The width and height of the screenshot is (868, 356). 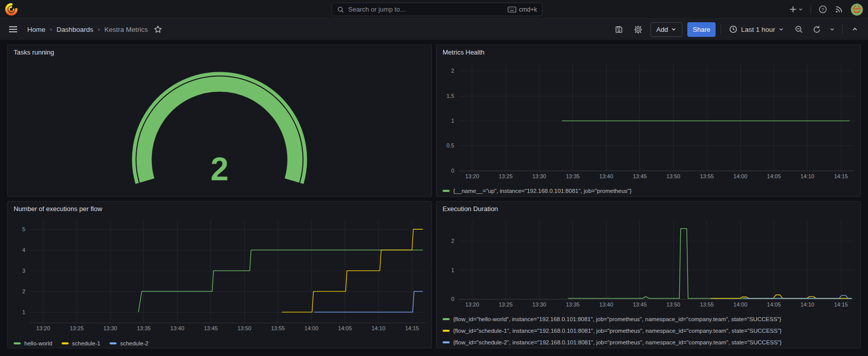 What do you see at coordinates (662, 29) in the screenshot?
I see `add-button-label: Add` at bounding box center [662, 29].